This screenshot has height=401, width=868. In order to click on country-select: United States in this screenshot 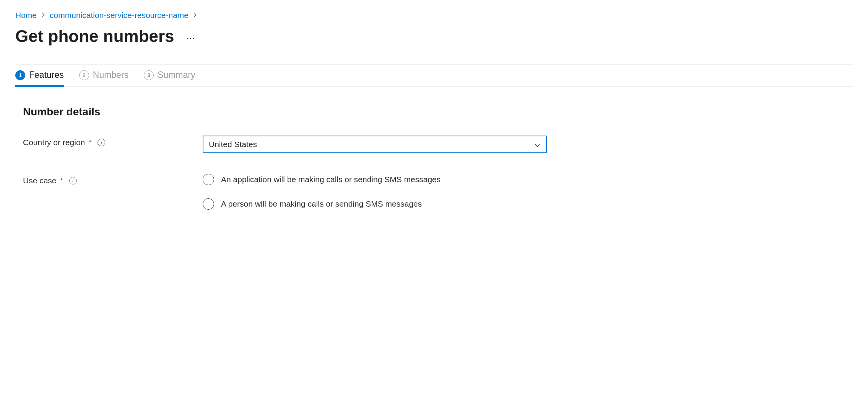, I will do `click(375, 144)`.